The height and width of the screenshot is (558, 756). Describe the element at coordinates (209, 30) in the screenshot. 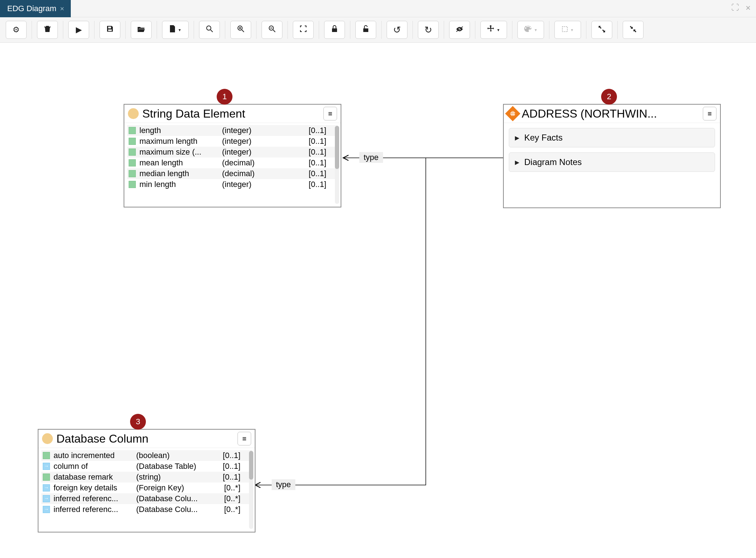

I see `search-icon` at that location.